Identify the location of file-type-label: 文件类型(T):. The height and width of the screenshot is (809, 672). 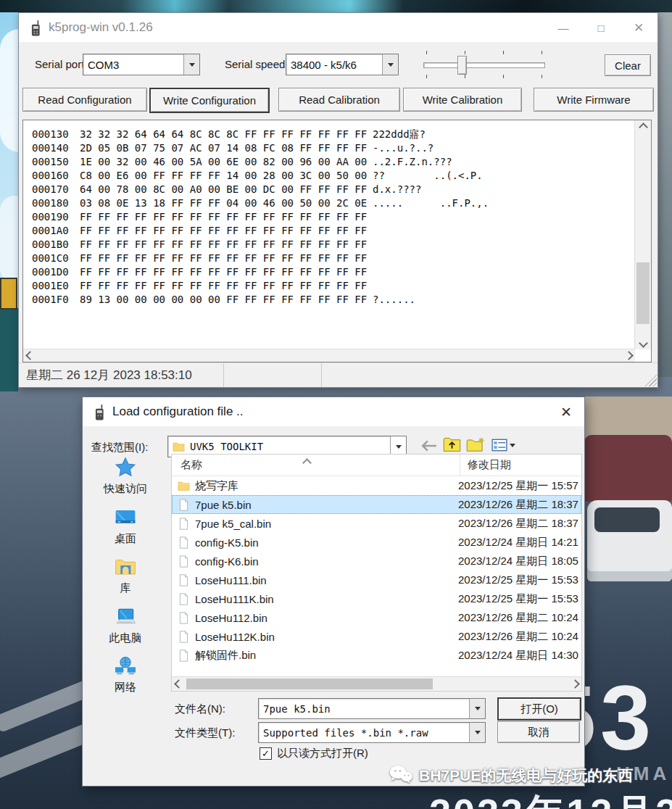
(204, 734).